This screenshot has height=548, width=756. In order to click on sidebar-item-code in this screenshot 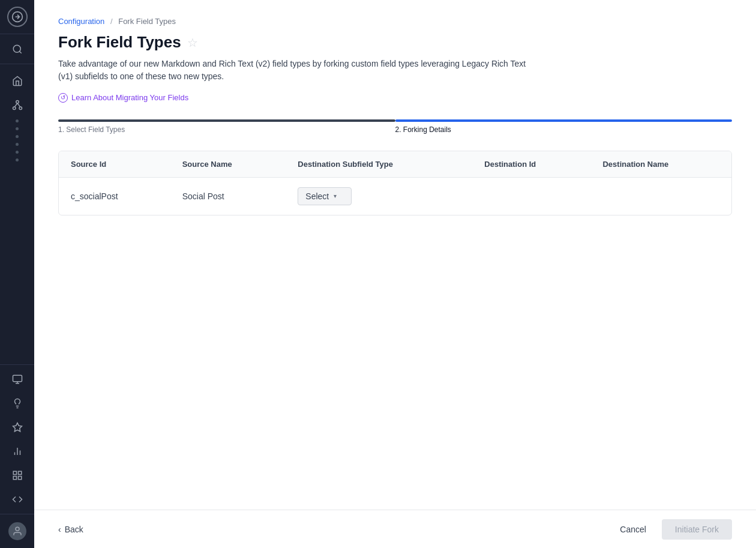, I will do `click(17, 499)`.